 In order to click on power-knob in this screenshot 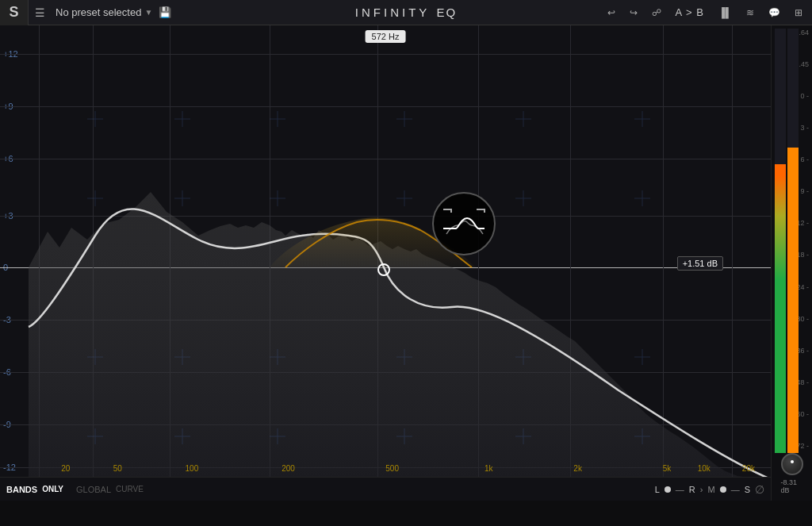, I will do `click(792, 464)`.